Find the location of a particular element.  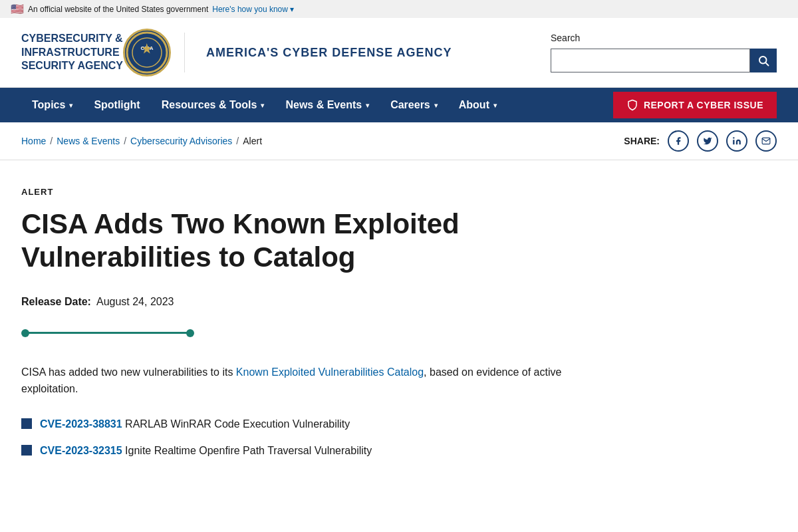

how-you-know-link: Here's how you know ▾ is located at coordinates (253, 9).